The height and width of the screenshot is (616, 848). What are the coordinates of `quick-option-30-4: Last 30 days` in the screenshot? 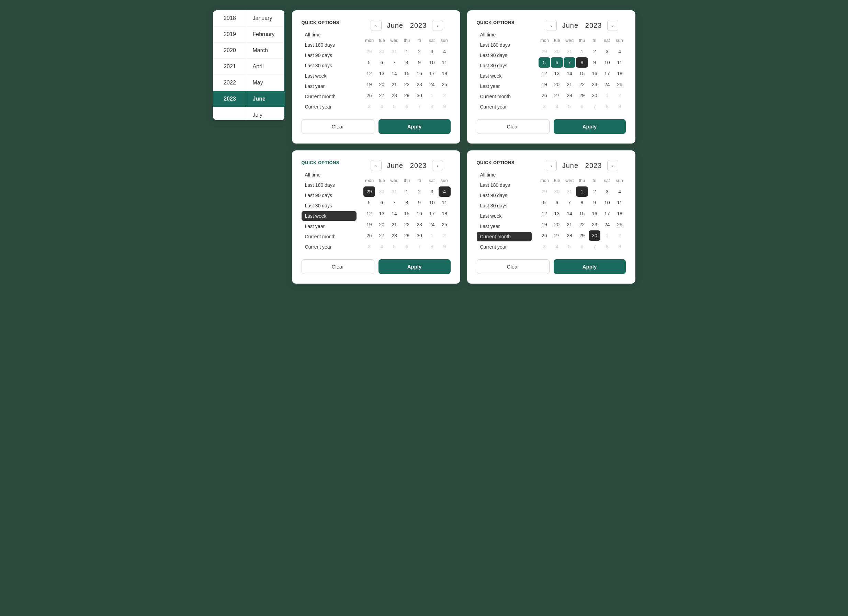 It's located at (504, 206).